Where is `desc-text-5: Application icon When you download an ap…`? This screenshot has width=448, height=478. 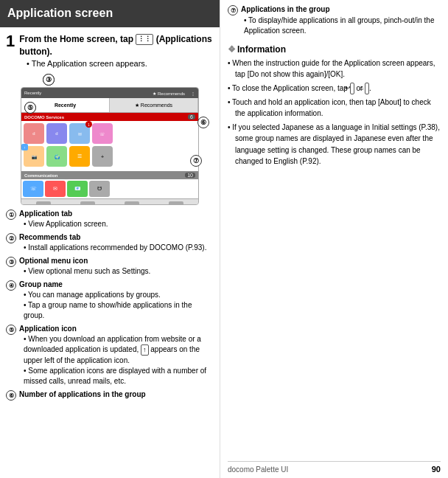
desc-text-5: Application icon When you download an ap… is located at coordinates (116, 356).